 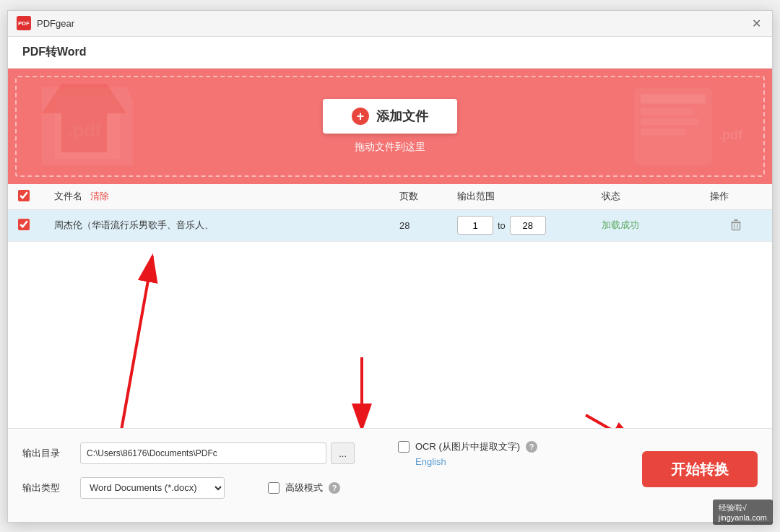 I want to click on range-from-input, so click(x=475, y=225).